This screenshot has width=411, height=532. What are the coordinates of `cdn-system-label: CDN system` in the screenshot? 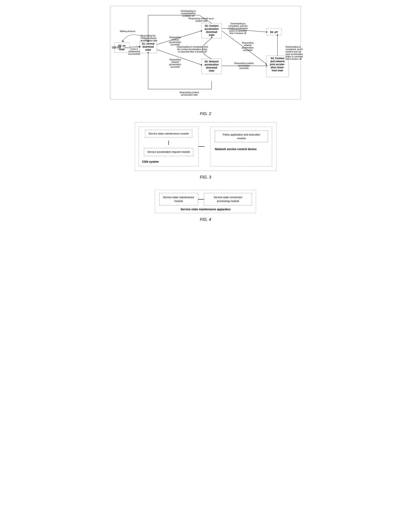 It's located at (150, 162).